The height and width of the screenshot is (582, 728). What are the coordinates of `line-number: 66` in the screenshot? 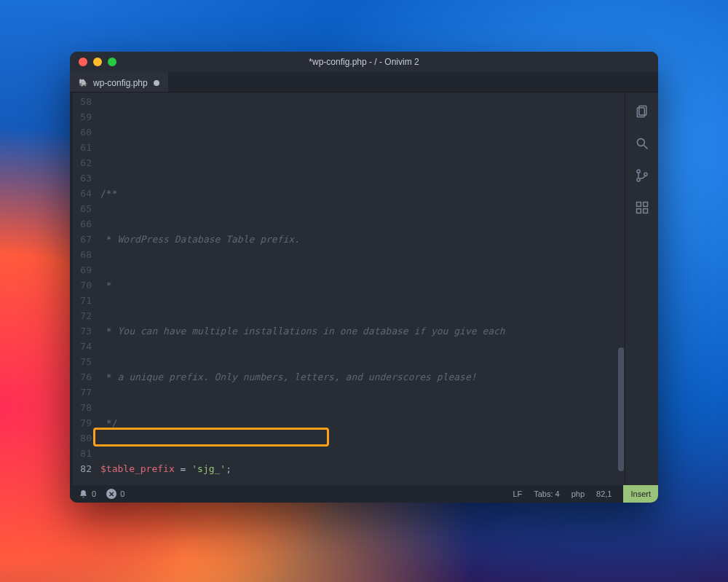 It's located at (82, 224).